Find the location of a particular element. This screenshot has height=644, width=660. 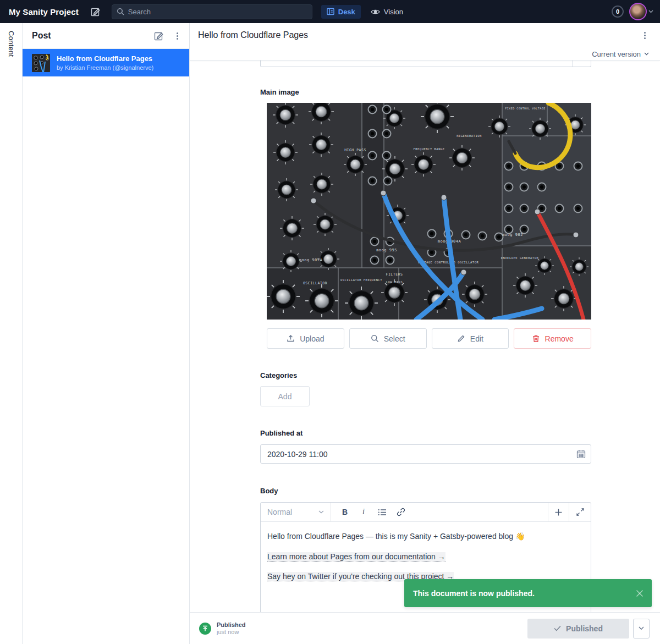

bold-button: B is located at coordinates (345, 512).